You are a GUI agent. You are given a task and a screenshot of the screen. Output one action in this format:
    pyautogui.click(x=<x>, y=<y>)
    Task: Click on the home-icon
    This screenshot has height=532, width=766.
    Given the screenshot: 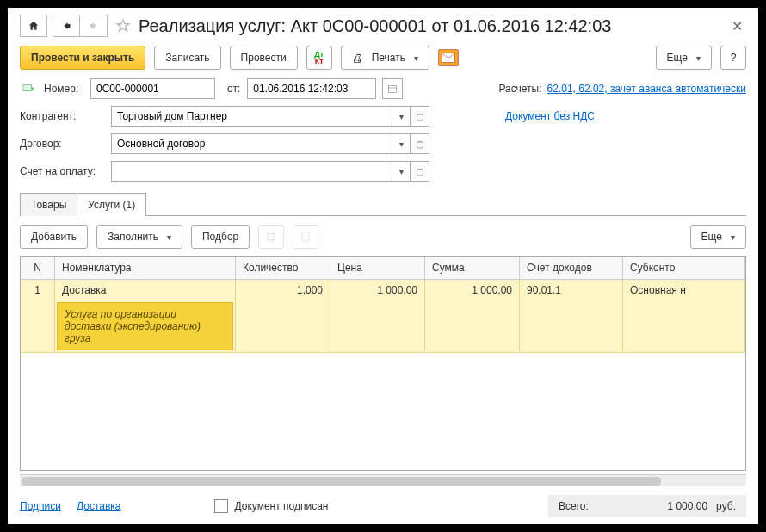 What is the action you would take?
    pyautogui.click(x=34, y=26)
    